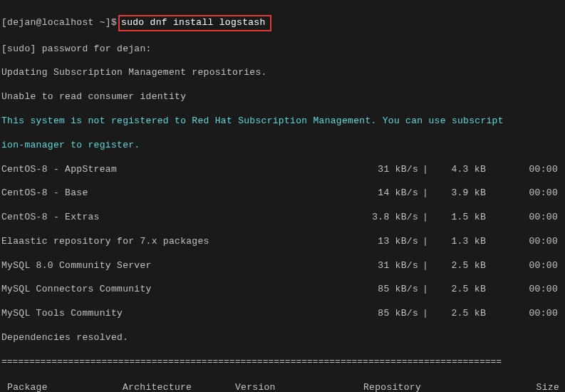 This screenshot has height=392, width=565. What do you see at coordinates (282, 314) in the screenshot?
I see `repo-row: MySQL Tools Community85 kB/s|2.5 kB00:00` at bounding box center [282, 314].